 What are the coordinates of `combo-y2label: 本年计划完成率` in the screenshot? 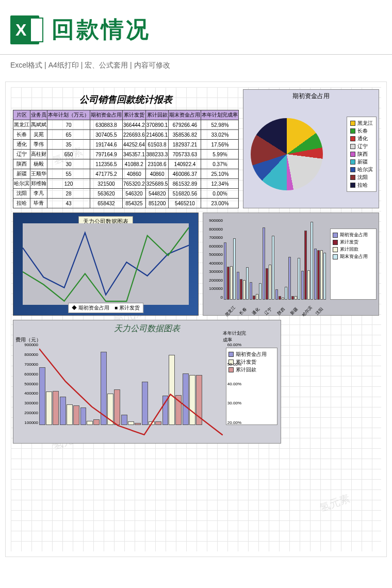 It's located at (236, 337).